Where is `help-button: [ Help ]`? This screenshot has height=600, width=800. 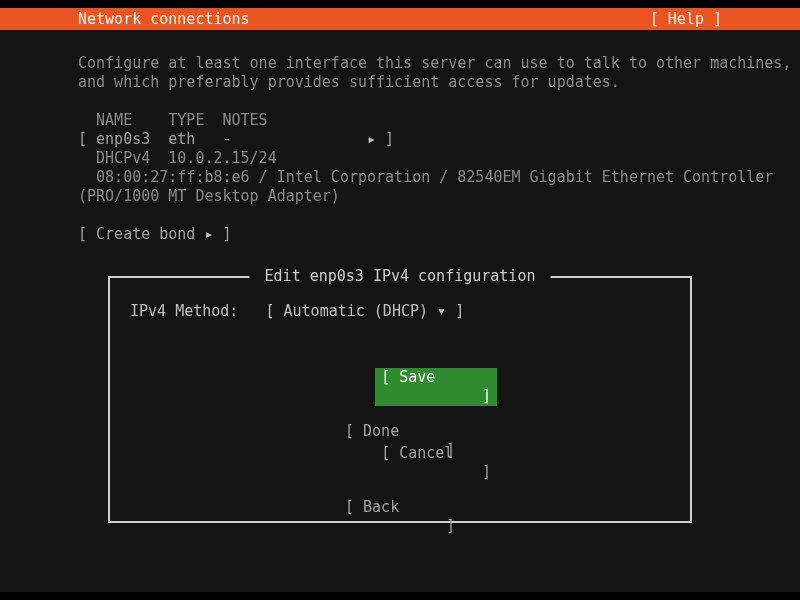 help-button: [ Help ] is located at coordinates (686, 20).